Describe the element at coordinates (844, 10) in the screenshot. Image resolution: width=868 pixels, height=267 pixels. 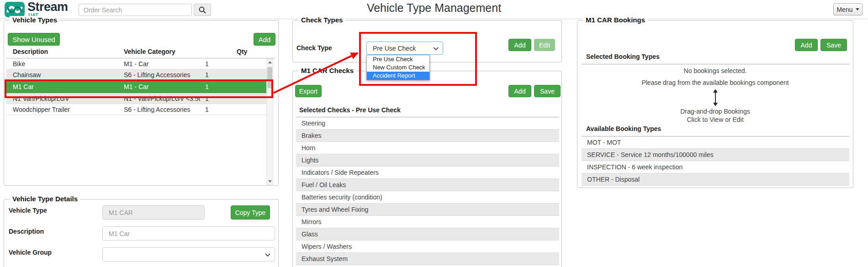
I see `menu-button-label: Menu` at that location.